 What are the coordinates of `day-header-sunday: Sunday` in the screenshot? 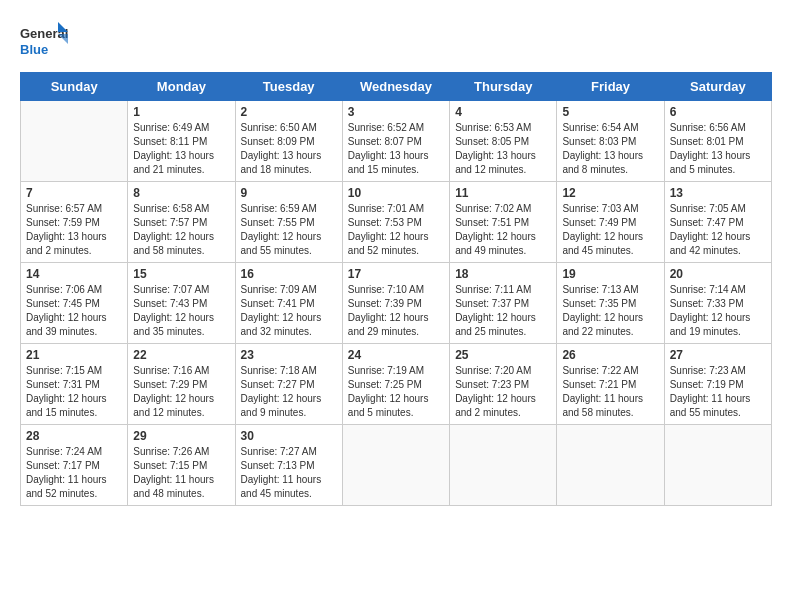 It's located at (74, 87).